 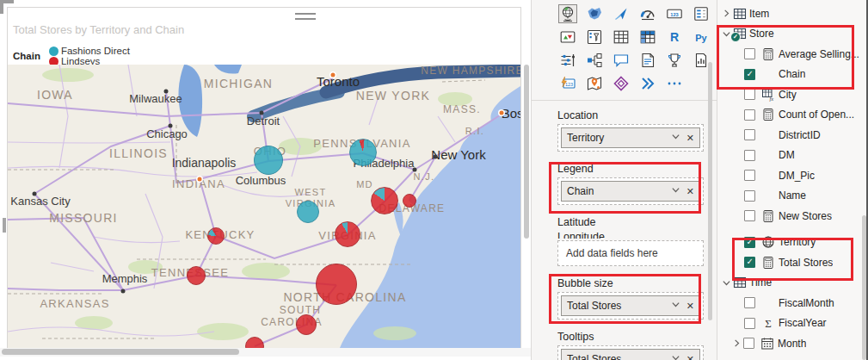 What do you see at coordinates (631, 253) in the screenshot?
I see `well-dropzone-empty: Add data fields here` at bounding box center [631, 253].